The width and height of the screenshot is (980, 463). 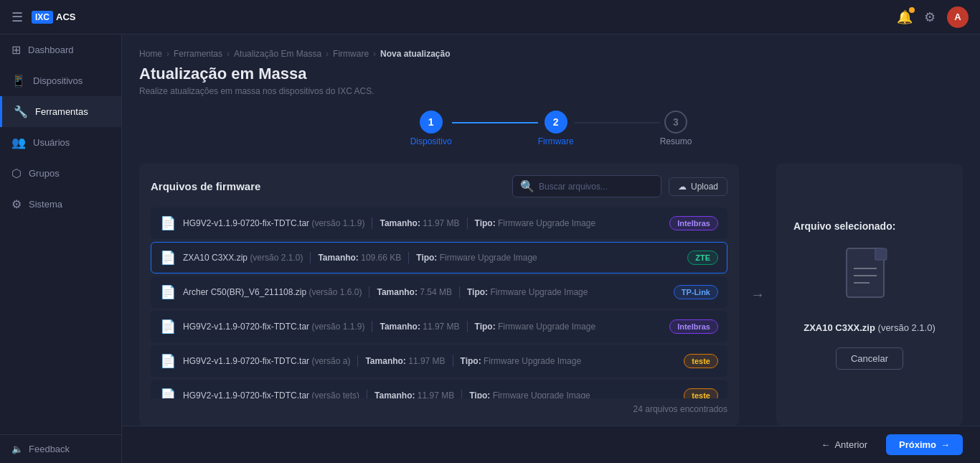 I want to click on file-badge: ZTE, so click(x=703, y=258).